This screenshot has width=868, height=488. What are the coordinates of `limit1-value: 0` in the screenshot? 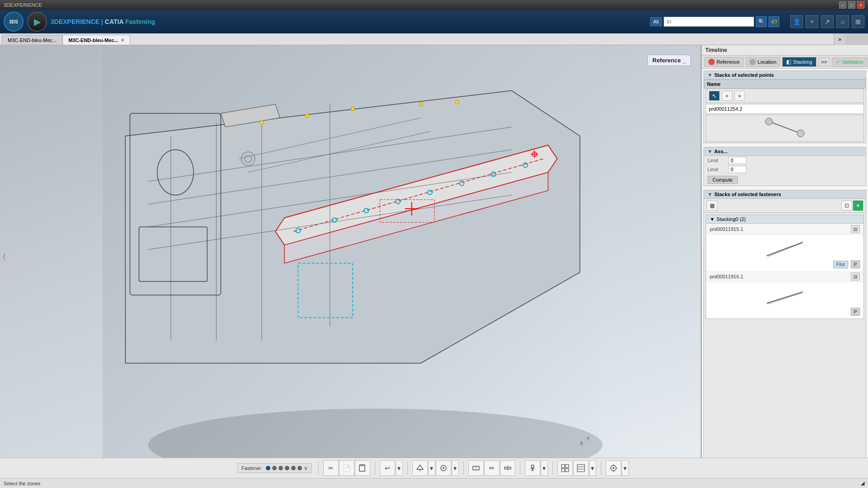 It's located at (737, 160).